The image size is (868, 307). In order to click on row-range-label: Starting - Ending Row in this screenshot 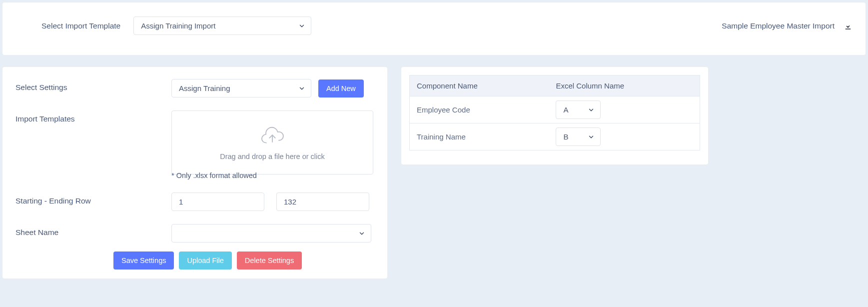, I will do `click(93, 199)`.